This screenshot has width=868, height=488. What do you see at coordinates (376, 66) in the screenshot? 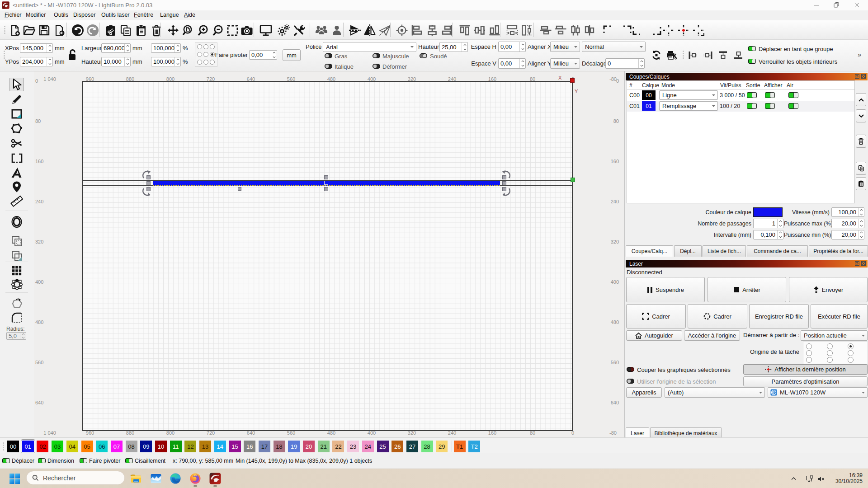
I see `distort-toggle` at bounding box center [376, 66].